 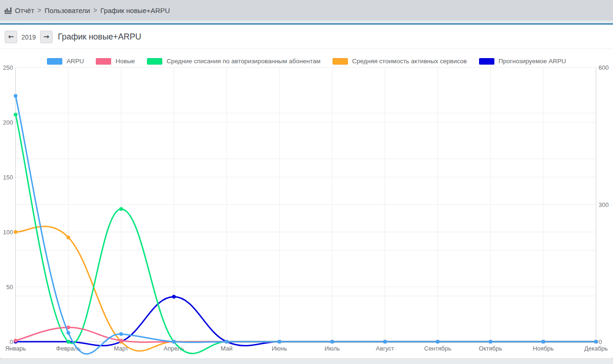 What do you see at coordinates (233, 61) in the screenshot?
I see `legend-item-2: Средние списания по авторизированным або…` at bounding box center [233, 61].